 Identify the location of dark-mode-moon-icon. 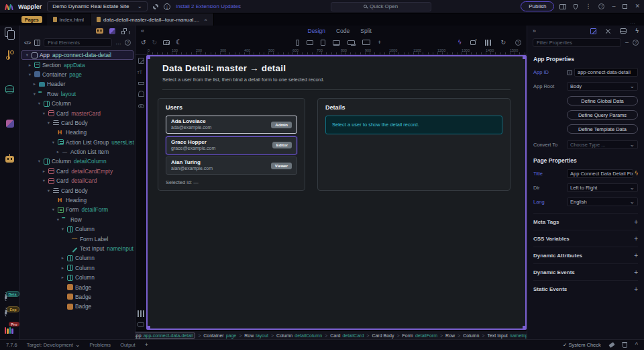
(178, 42).